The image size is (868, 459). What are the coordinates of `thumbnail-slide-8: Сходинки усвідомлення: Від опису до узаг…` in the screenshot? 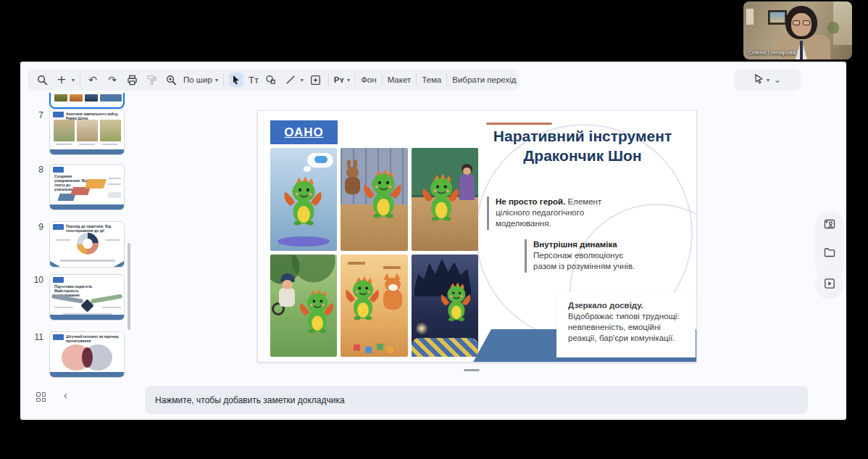 It's located at (87, 187).